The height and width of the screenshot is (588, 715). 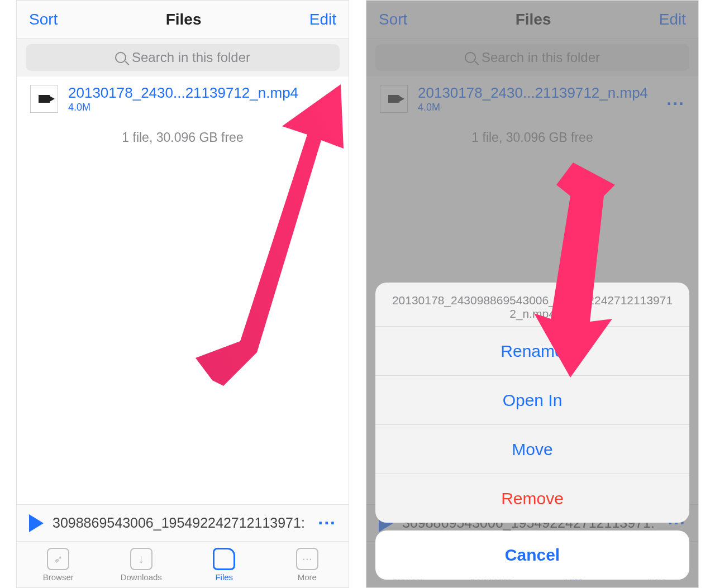 What do you see at coordinates (225, 565) in the screenshot?
I see `tab-files: Files` at bounding box center [225, 565].